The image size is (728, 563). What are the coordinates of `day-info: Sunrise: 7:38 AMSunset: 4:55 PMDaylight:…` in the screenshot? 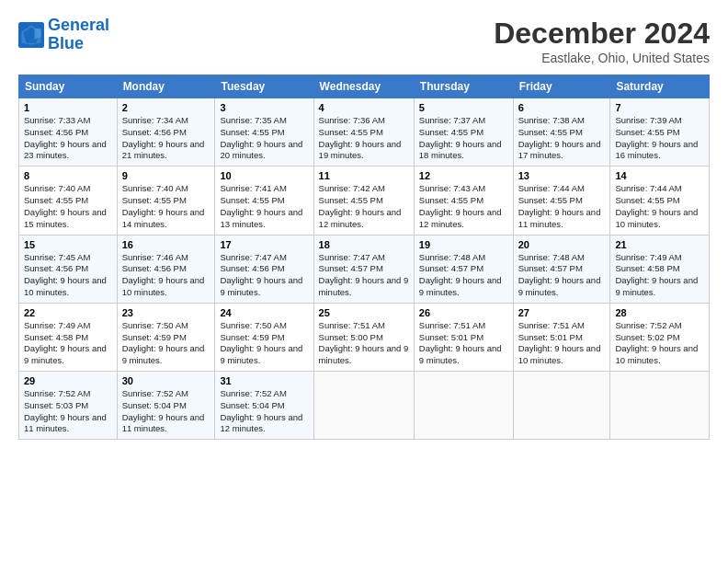 It's located at (563, 138).